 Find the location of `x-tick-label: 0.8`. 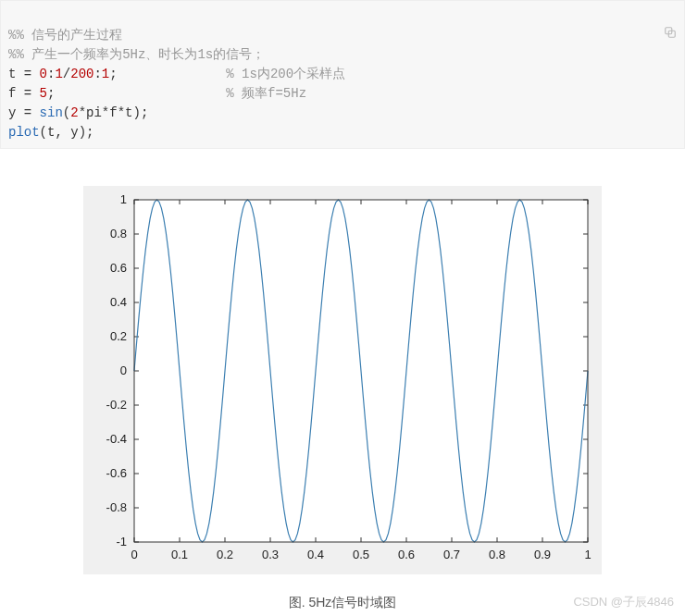

x-tick-label: 0.8 is located at coordinates (497, 555).